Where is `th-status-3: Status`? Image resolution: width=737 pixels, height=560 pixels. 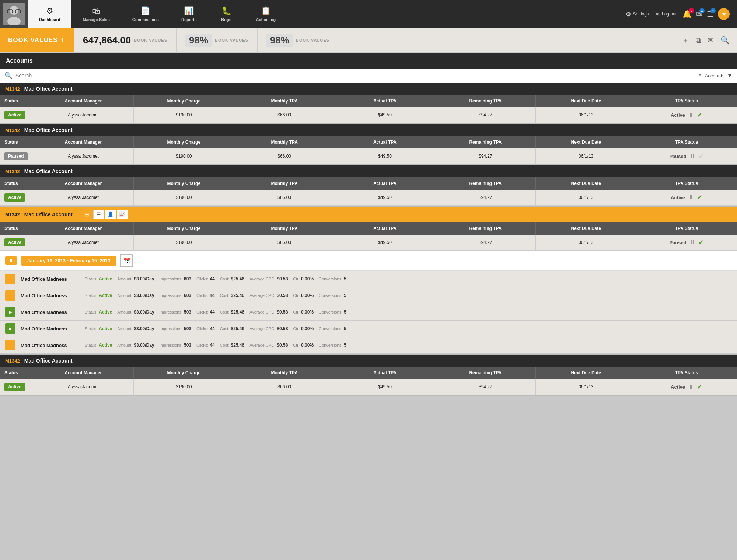
th-status-3: Status is located at coordinates (17, 183).